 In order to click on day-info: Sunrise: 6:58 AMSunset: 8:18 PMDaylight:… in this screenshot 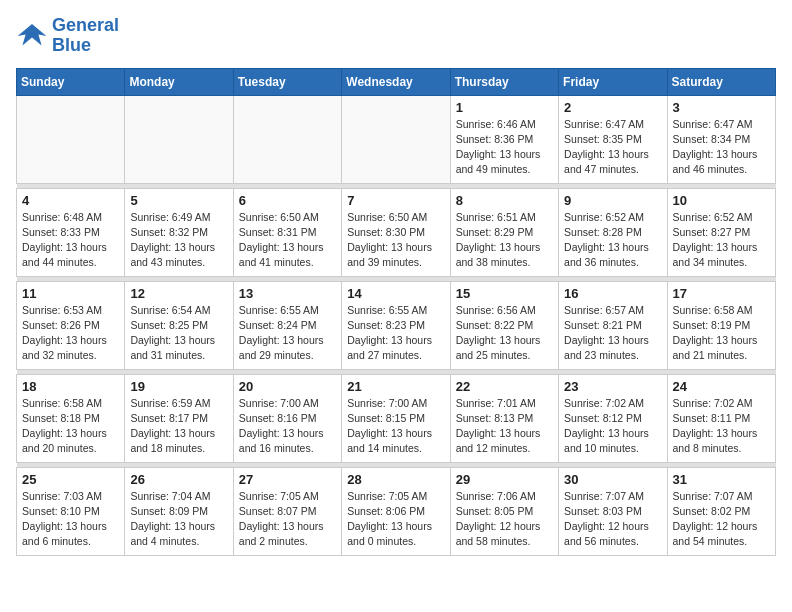, I will do `click(70, 426)`.